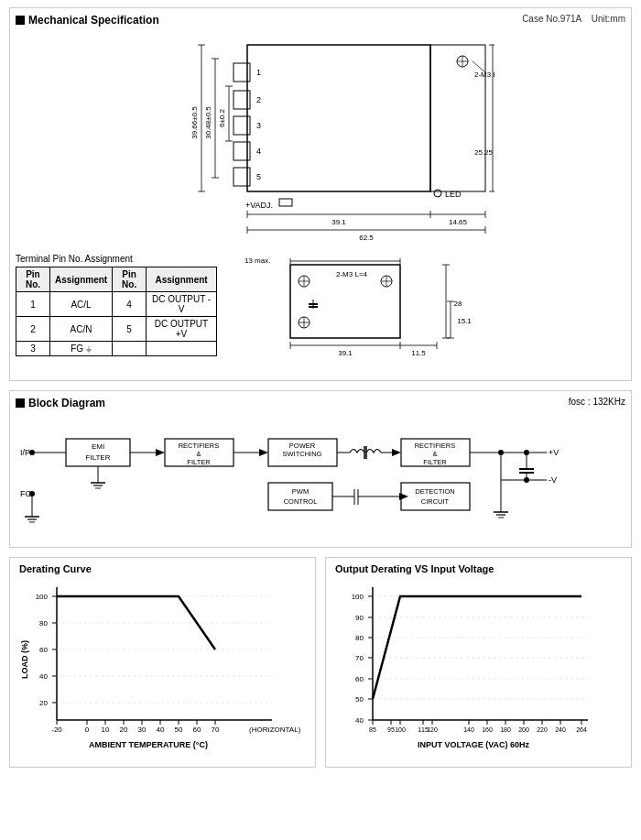 The height and width of the screenshot is (840, 641). I want to click on table-cell: 3, so click(33, 349).